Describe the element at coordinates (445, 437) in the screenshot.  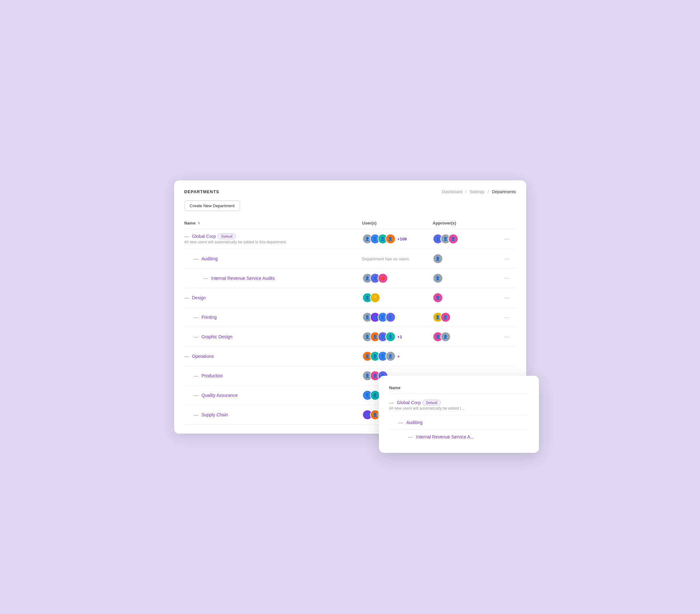
I see `floating-dept-link-irs: Internal Revenue Service A...` at that location.